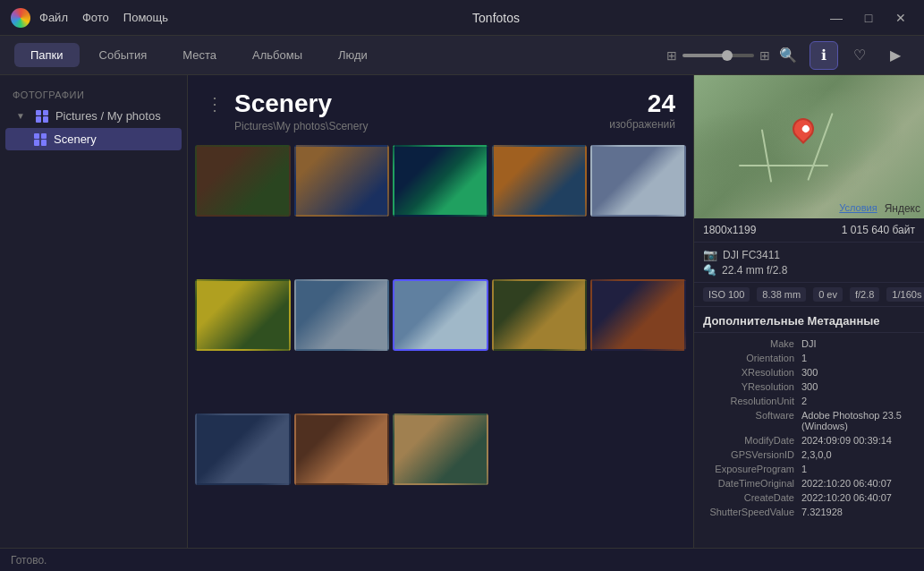  Describe the element at coordinates (752, 372) in the screenshot. I see `meta-key: XResolution` at that location.